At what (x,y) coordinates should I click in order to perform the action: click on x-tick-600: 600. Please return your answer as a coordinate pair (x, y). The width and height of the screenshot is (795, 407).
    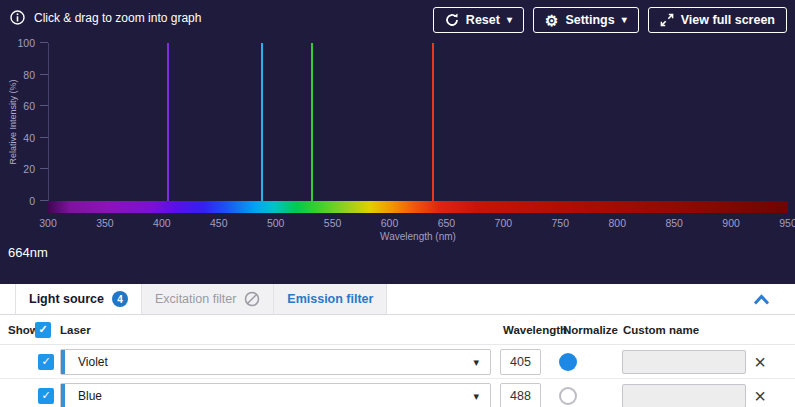
    Looking at the image, I should click on (390, 223).